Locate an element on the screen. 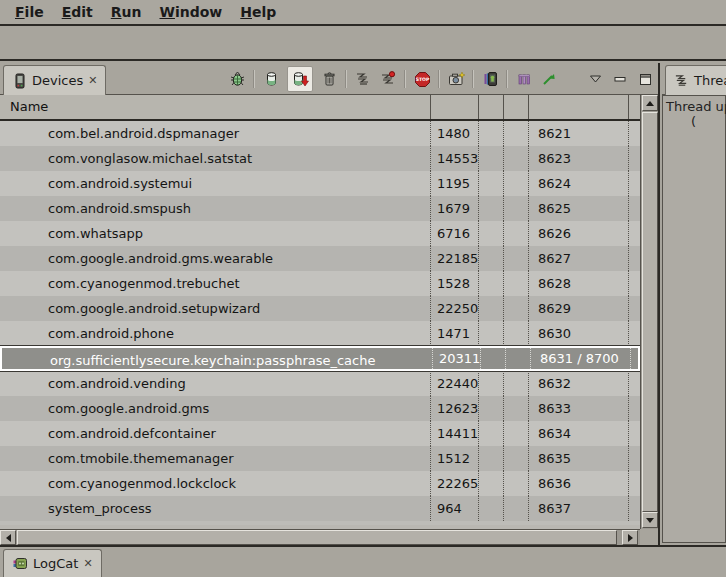 The width and height of the screenshot is (726, 577). row-name: com.google.android.gms is located at coordinates (215, 408).